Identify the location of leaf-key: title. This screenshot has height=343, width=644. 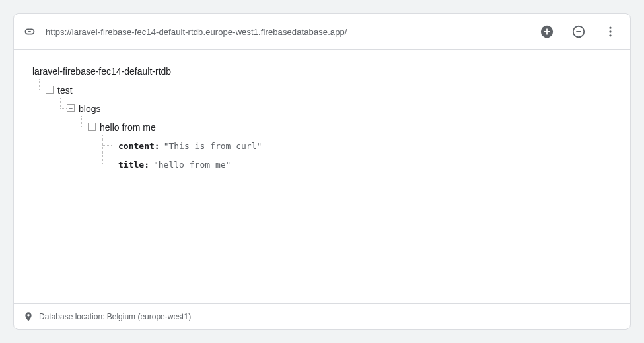
(132, 165).